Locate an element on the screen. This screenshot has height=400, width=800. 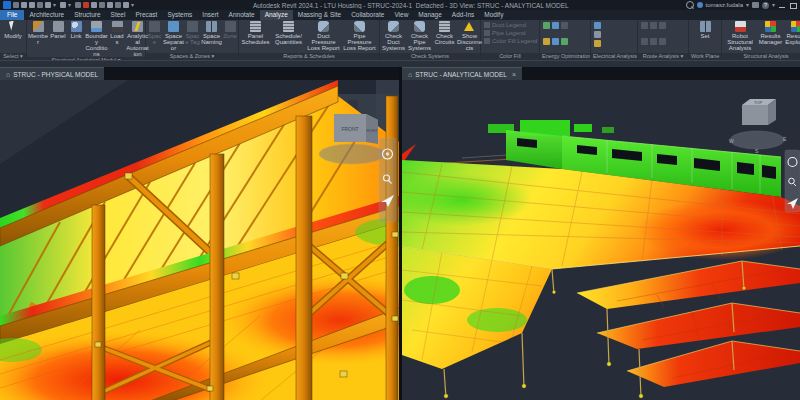
group-label-energy-optimization: Energy Optimization is located at coordinates (565, 56).